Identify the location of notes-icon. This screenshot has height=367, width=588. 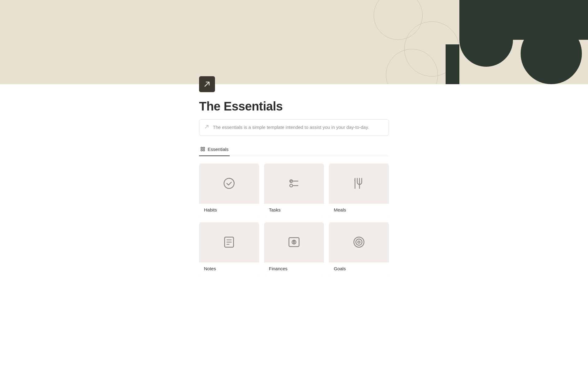
(229, 242).